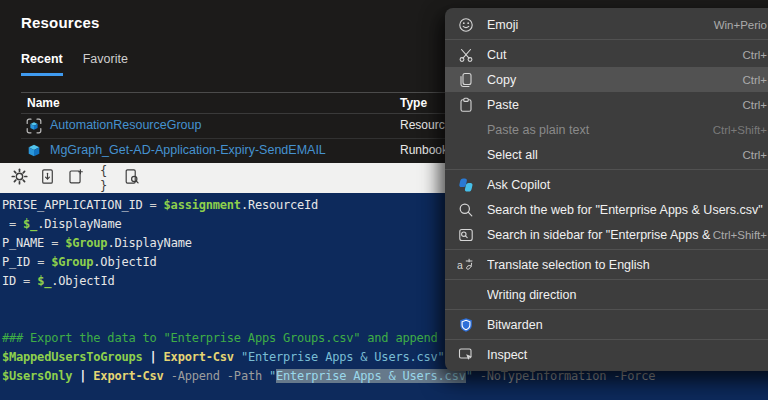 The height and width of the screenshot is (400, 768). I want to click on column-header-name: Name, so click(44, 103).